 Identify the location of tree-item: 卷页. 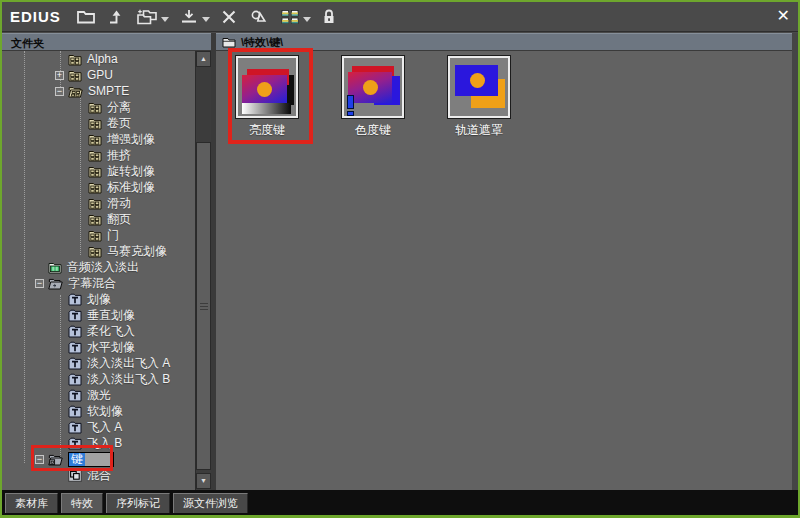
(98, 123).